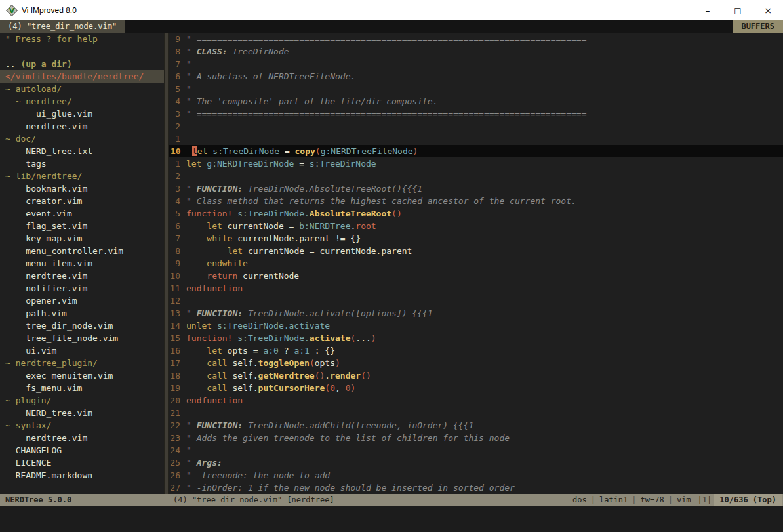  Describe the element at coordinates (476, 101) in the screenshot. I see `editor-line: 4" The 'composite' part of the file/dir …` at that location.